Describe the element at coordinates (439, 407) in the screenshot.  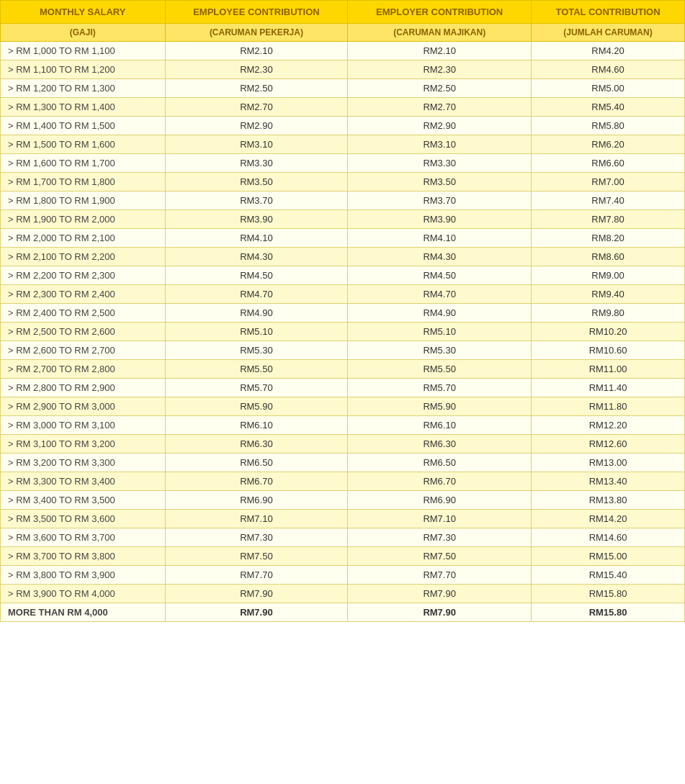
I see `employer-contribution-cell: RM5.90` at that location.